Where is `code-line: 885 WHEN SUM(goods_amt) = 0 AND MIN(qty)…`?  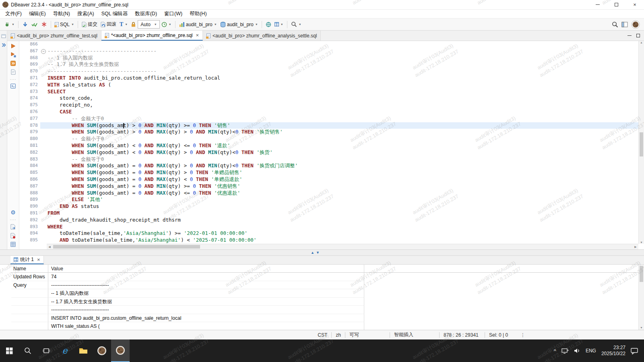
code-line: 885 WHEN SUM(goods_amt) = 0 AND MIN(qty)… is located at coordinates (332, 173).